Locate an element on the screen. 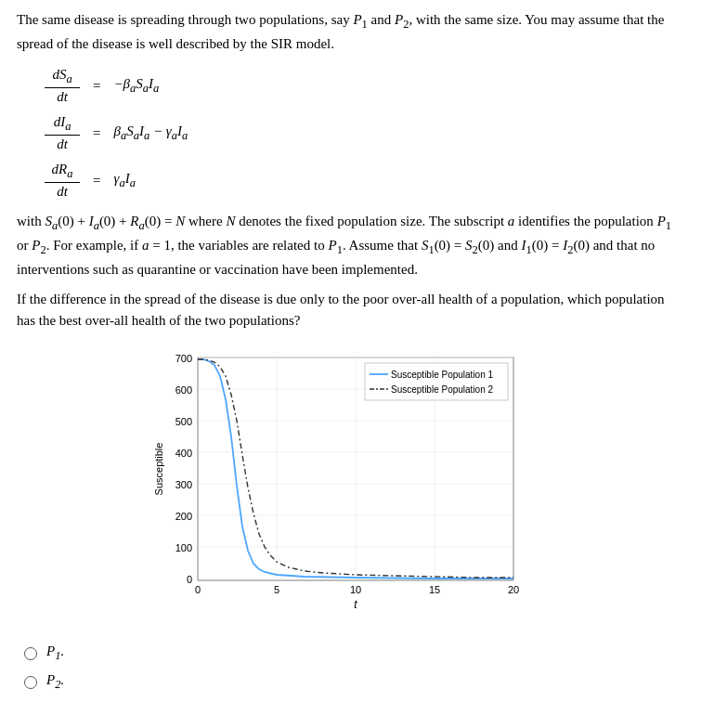  y-tick-200: 200 is located at coordinates (183, 516).